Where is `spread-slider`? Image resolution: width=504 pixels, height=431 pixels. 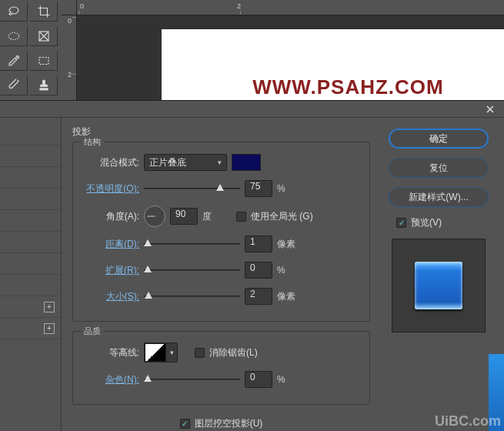 spread-slider is located at coordinates (192, 270).